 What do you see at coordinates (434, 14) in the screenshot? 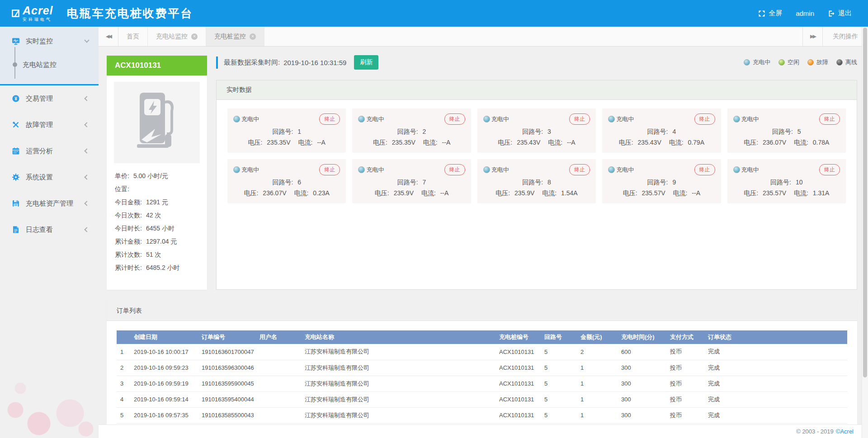
I see `app-header: Acrel 安科瑞电气 电瓶车充电桩收费平台 全屏 admin 退出` at bounding box center [434, 14].